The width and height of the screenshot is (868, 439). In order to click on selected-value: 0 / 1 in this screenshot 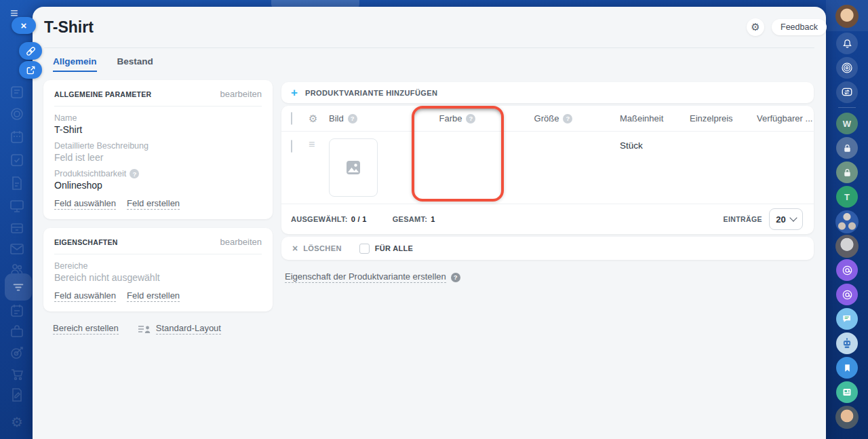, I will do `click(359, 219)`.